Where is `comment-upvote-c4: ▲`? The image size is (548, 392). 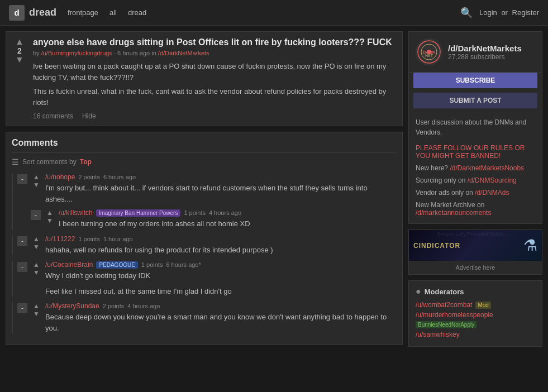 comment-upvote-c4: ▲ is located at coordinates (36, 306).